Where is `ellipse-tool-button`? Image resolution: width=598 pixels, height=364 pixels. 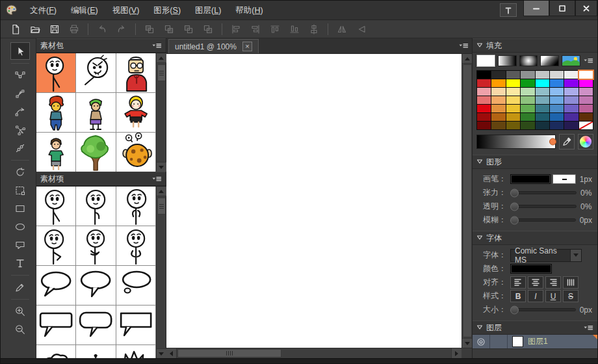
ellipse-tool-button is located at coordinates (20, 226).